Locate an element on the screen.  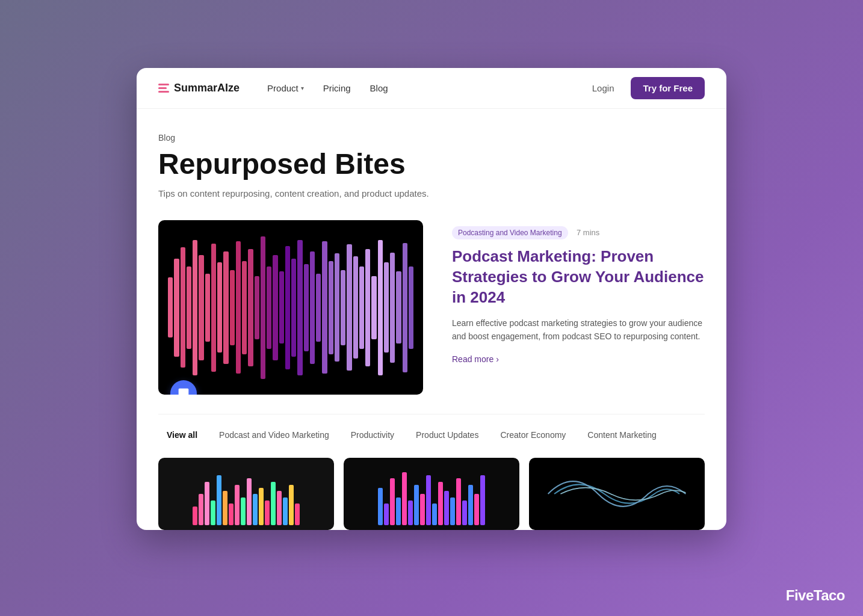
nav-links: Product ▾ Pricing Blog is located at coordinates (412, 88).